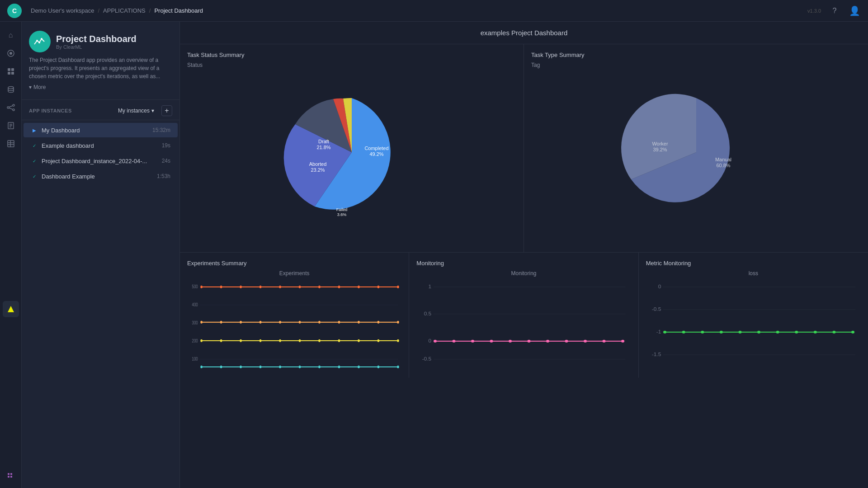 This screenshot has width=868, height=488. What do you see at coordinates (835, 11) in the screenshot?
I see `help-button: ?` at bounding box center [835, 11].